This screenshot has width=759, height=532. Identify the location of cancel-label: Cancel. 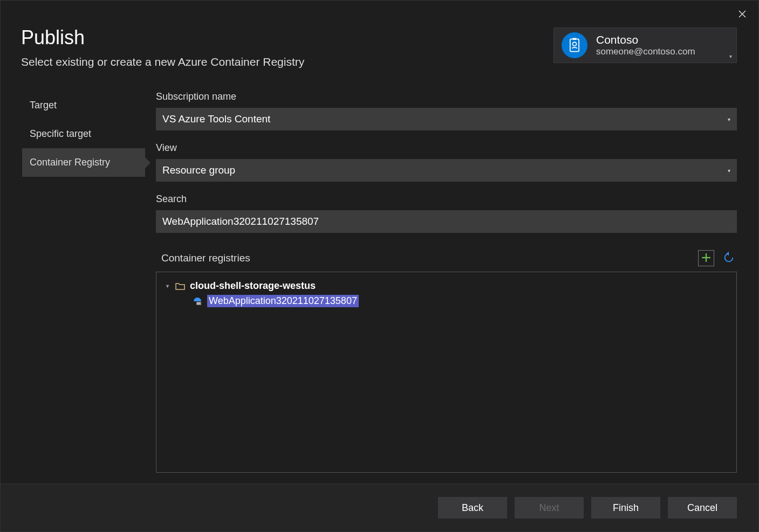
(702, 508).